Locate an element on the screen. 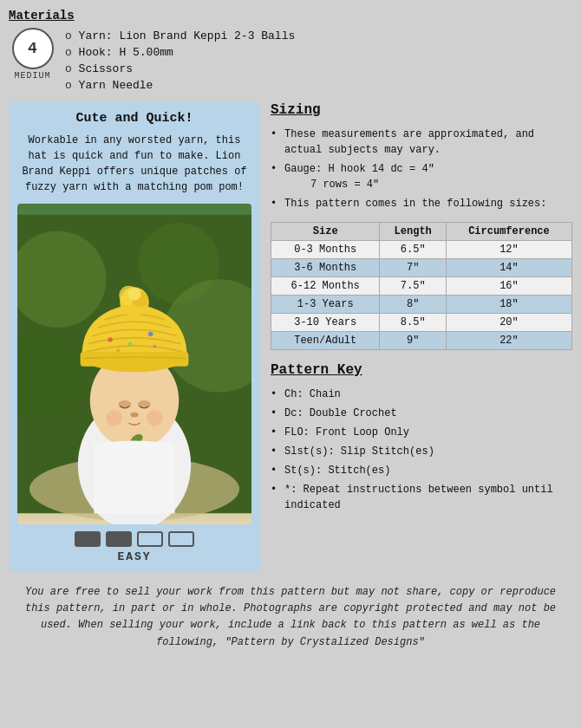  list-item: This pattern comes in the following size… is located at coordinates (421, 204).